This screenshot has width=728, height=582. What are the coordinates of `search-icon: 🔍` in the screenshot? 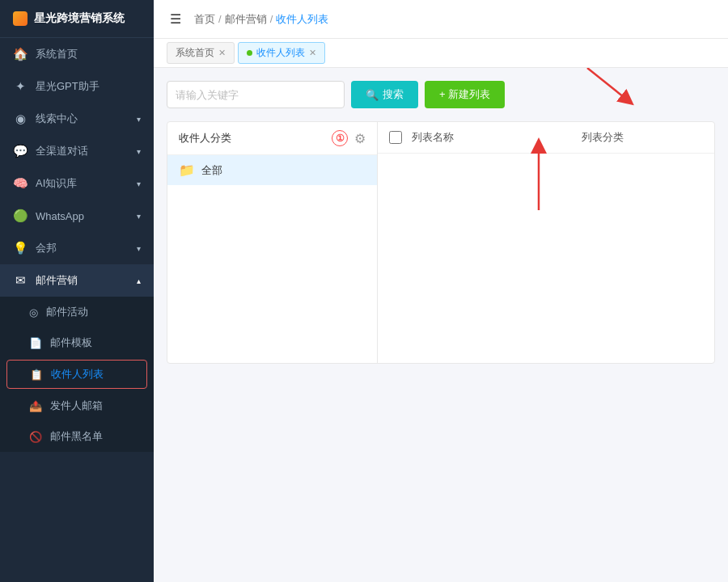 It's located at (372, 95).